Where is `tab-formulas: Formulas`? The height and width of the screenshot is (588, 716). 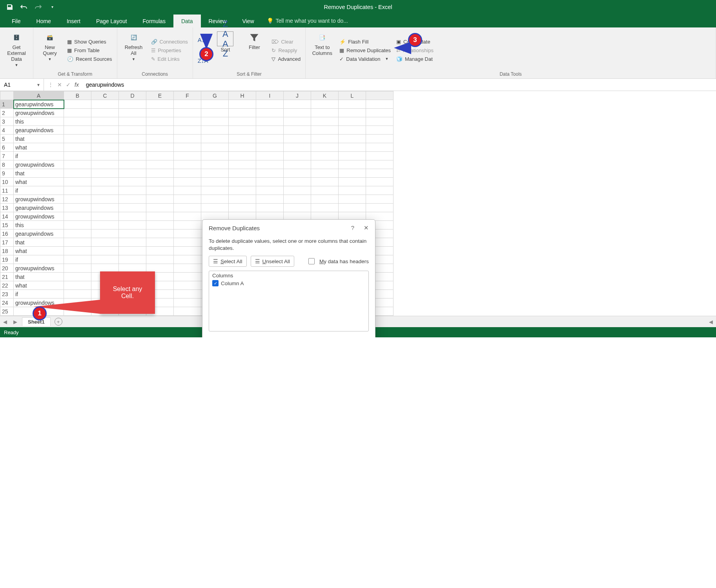 tab-formulas: Formulas is located at coordinates (154, 21).